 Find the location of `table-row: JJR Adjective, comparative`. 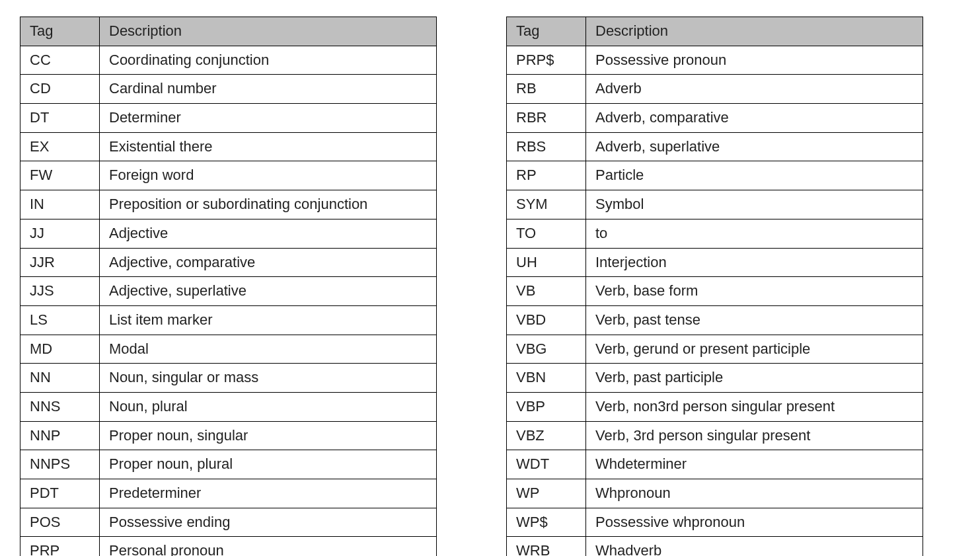

table-row: JJR Adjective, comparative is located at coordinates (229, 262).